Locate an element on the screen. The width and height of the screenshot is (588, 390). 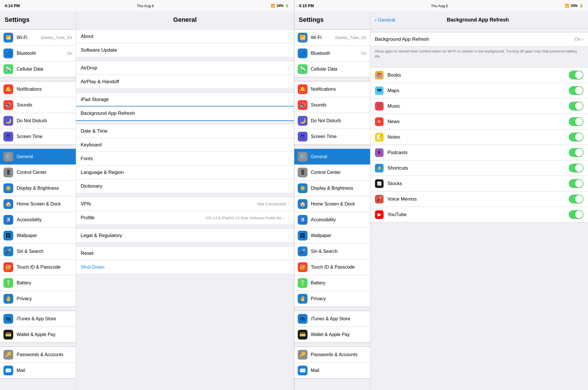
sidebar-item-wallet-right: 💳 Wallet & Apple Pay is located at coordinates (332, 335).